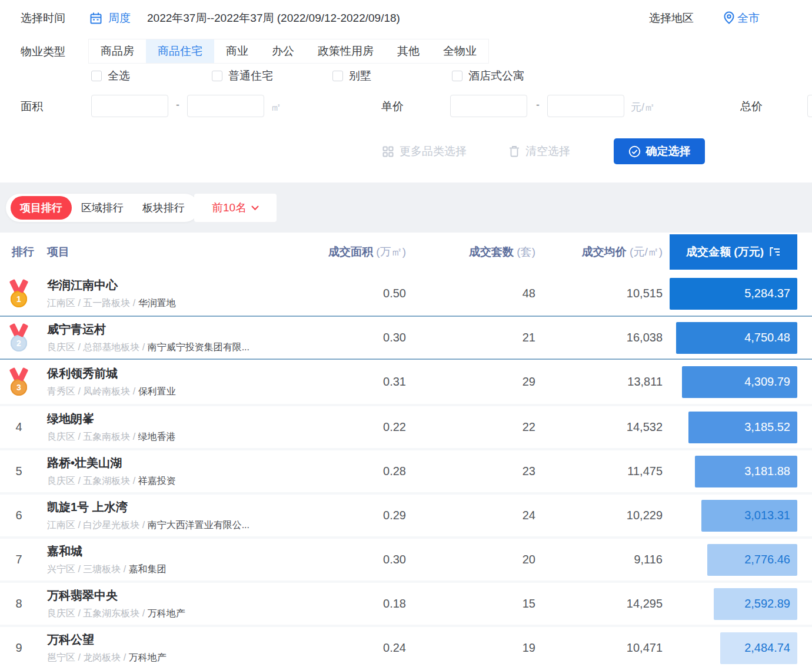 This screenshot has height=670, width=812. Describe the element at coordinates (180, 51) in the screenshot. I see `property-type-tab: 商品住宅` at that location.